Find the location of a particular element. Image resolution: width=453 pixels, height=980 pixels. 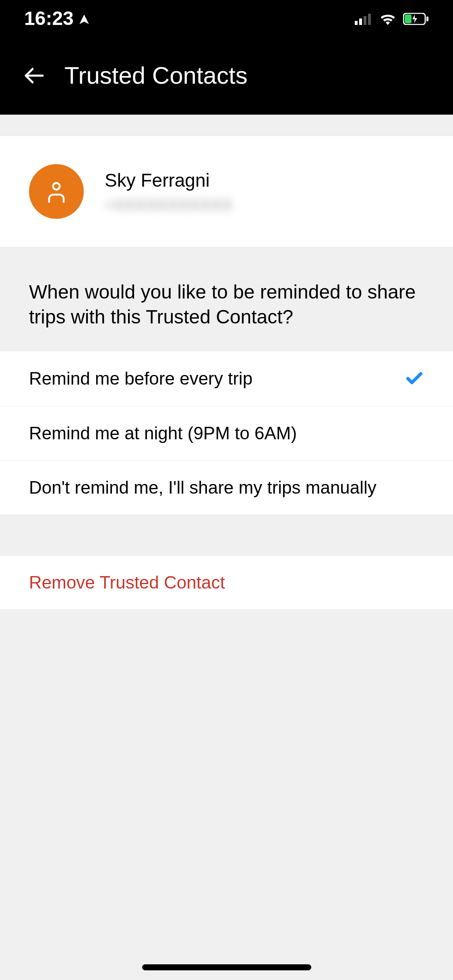

status-bar: 16:23 is located at coordinates (226, 18).